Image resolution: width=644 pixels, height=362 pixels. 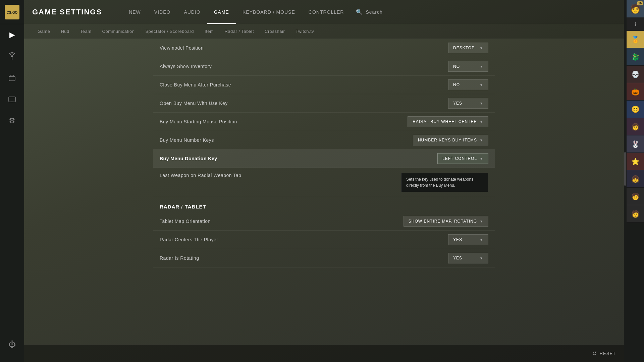 What do you see at coordinates (189, 159) in the screenshot?
I see `setting-label-donation-key: Buy Menu Donation Key` at bounding box center [189, 159].